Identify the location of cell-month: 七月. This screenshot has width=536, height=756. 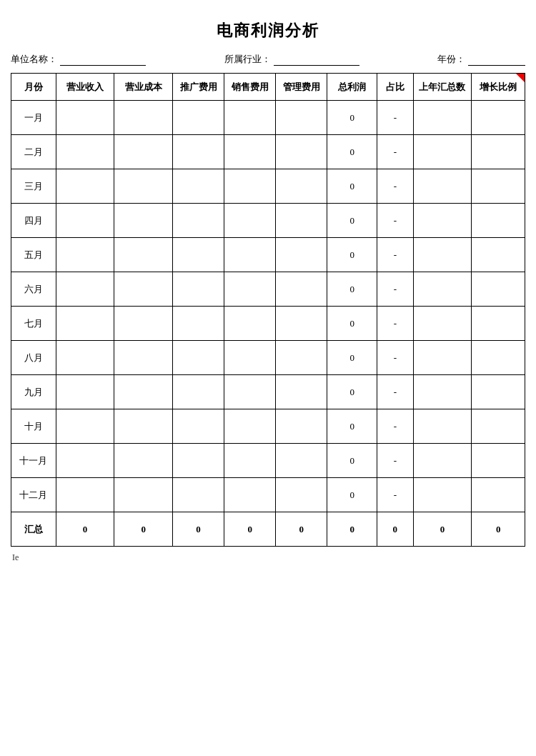
(34, 324).